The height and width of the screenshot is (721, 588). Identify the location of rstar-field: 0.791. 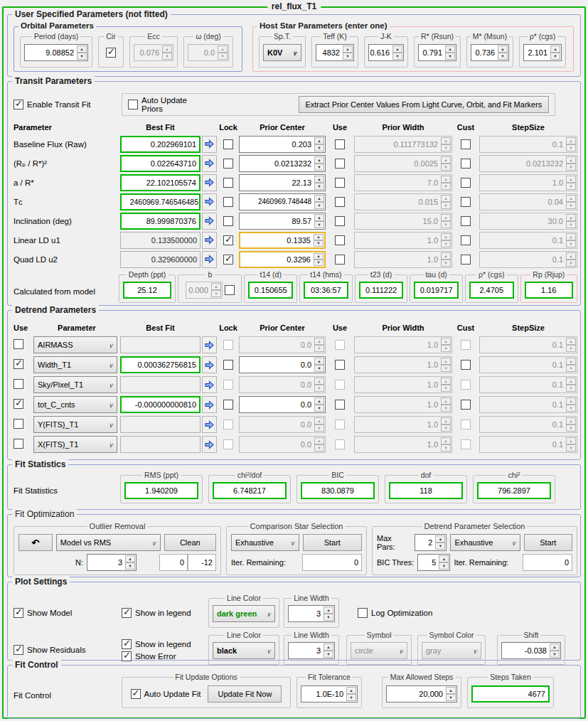
(437, 53).